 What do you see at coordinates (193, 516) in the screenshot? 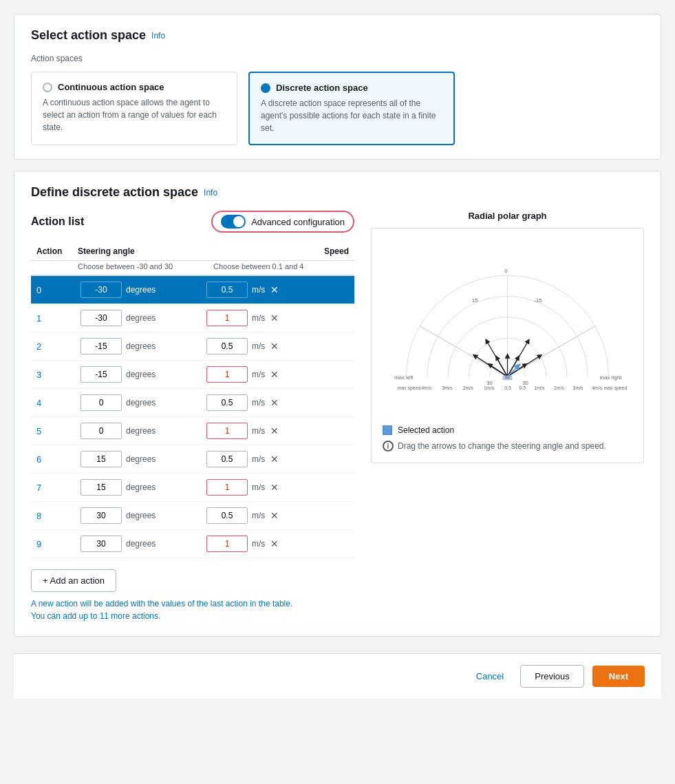
I see `table-row: 8 degrees m/s ✕` at bounding box center [193, 516].